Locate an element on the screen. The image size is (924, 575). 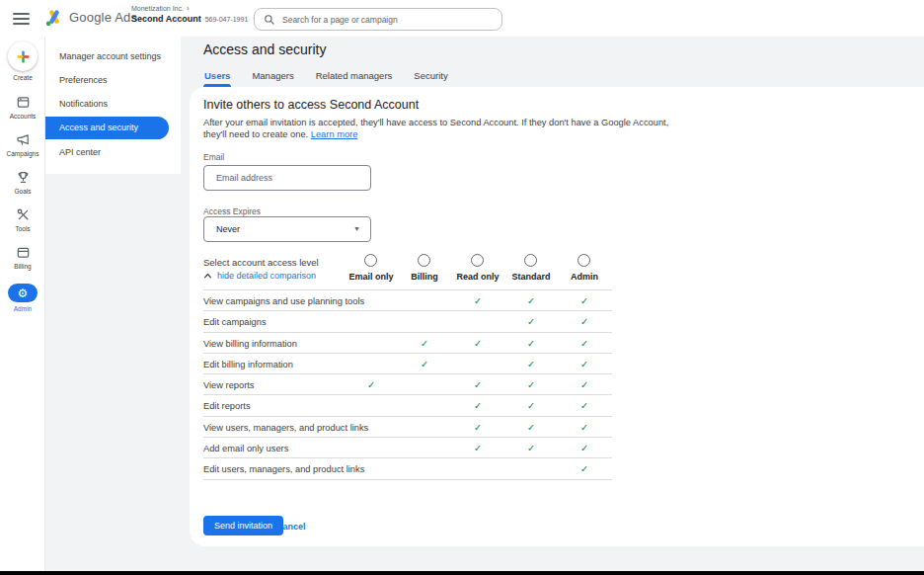
rail-item-accounts: Accounts is located at coordinates (23, 107).